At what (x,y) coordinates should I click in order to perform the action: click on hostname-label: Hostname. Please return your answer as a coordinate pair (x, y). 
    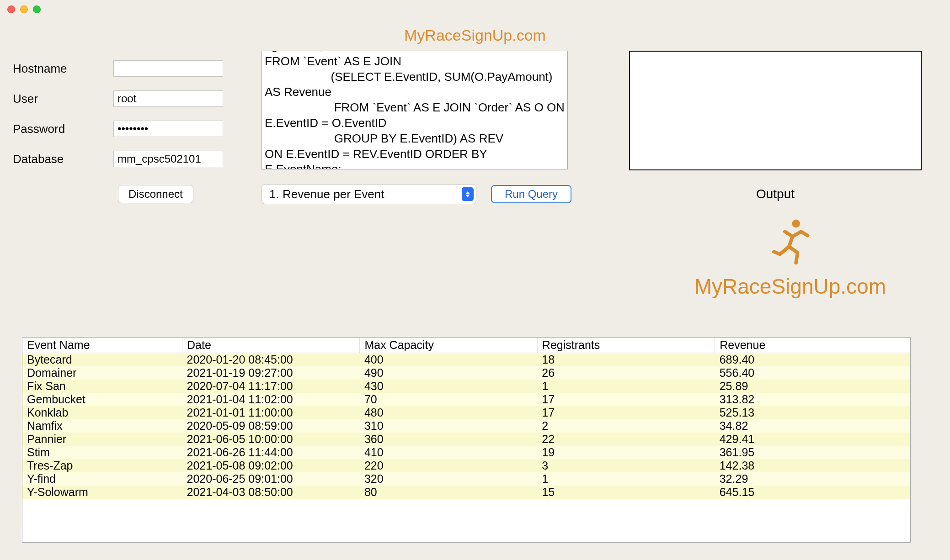
    Looking at the image, I should click on (63, 69).